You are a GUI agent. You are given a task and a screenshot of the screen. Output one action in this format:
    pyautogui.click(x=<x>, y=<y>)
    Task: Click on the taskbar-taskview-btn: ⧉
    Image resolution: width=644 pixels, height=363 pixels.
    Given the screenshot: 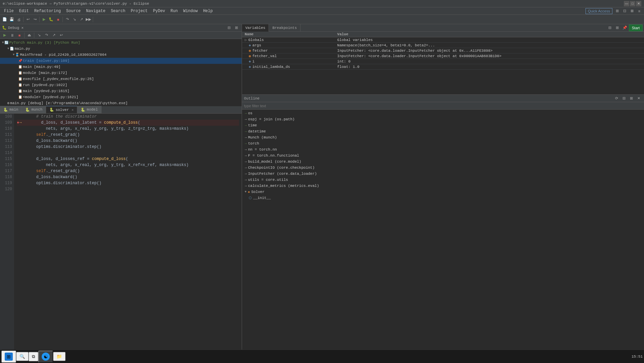 What is the action you would take?
    pyautogui.click(x=34, y=357)
    